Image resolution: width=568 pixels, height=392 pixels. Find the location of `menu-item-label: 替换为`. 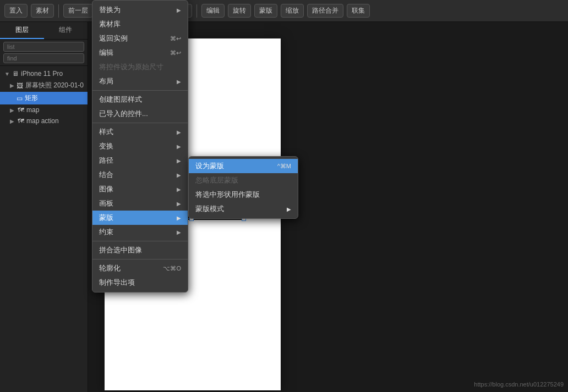

menu-item-label: 替换为 is located at coordinates (110, 10).